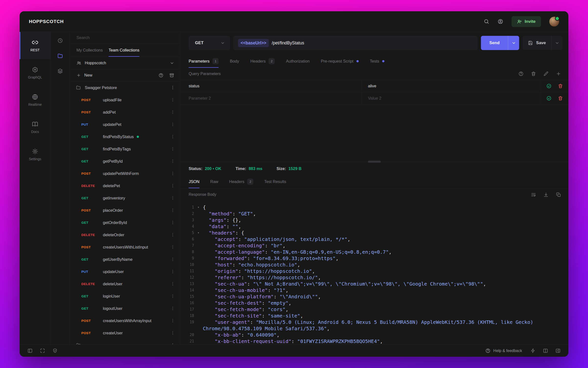  I want to click on tab-parameters: Parameters1, so click(204, 61).